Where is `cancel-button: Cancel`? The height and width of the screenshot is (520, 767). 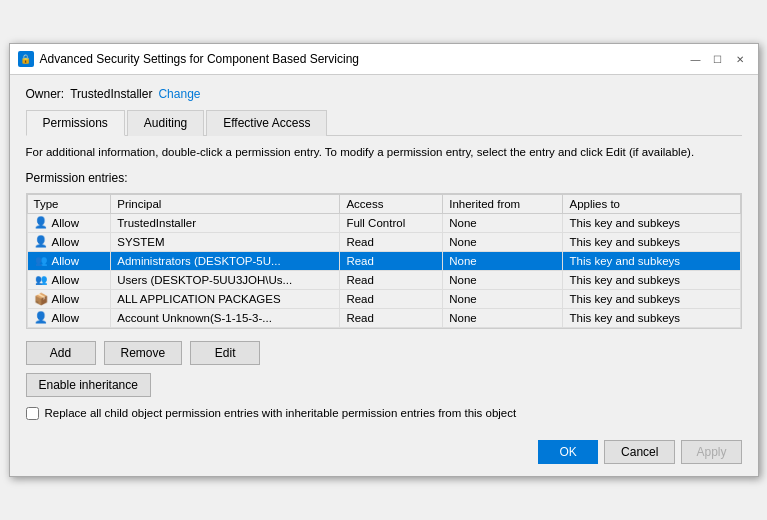
cancel-button: Cancel is located at coordinates (640, 452).